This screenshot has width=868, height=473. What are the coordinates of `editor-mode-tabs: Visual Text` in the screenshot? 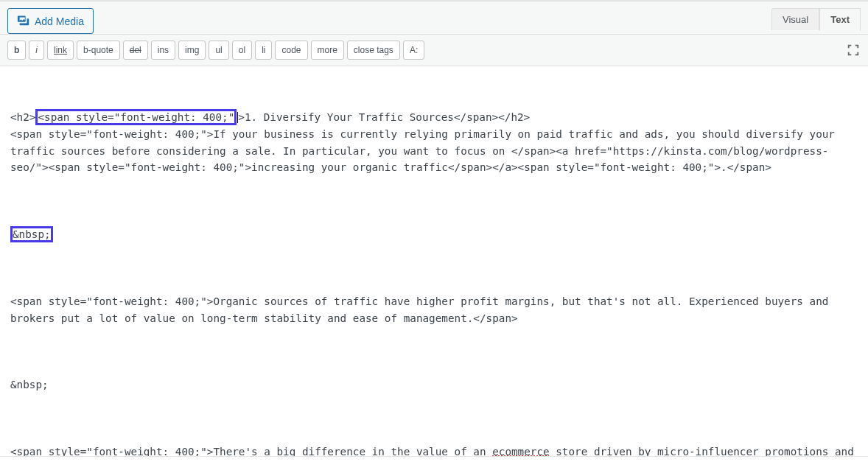 It's located at (816, 19).